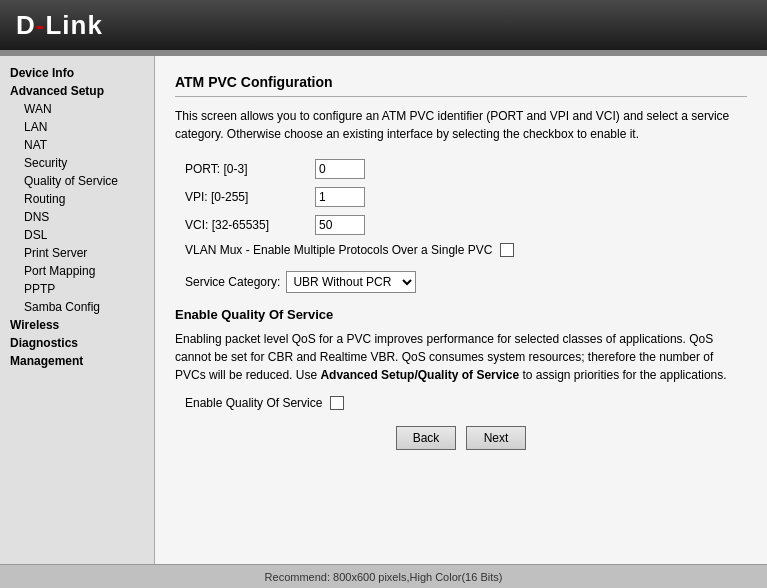 This screenshot has height=588, width=767. What do you see at coordinates (77, 127) in the screenshot?
I see `sidebar-item-lan: LAN` at bounding box center [77, 127].